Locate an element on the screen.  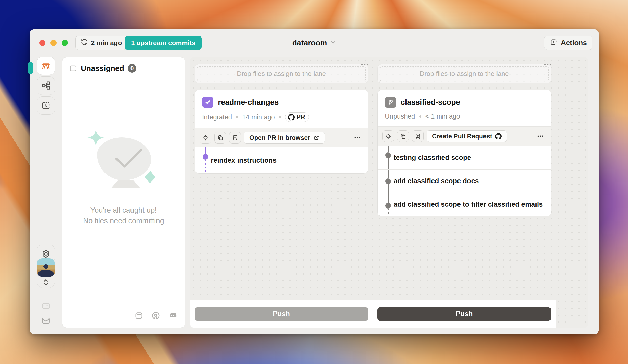
close-button is located at coordinates (42, 43).